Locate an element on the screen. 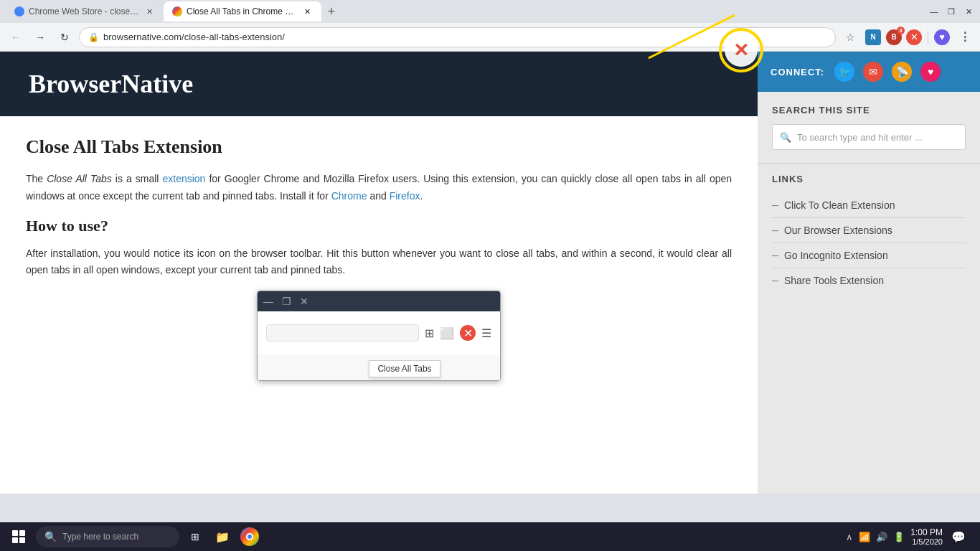 The height and width of the screenshot is (551, 980). tab-2-close: ✕ is located at coordinates (307, 11).